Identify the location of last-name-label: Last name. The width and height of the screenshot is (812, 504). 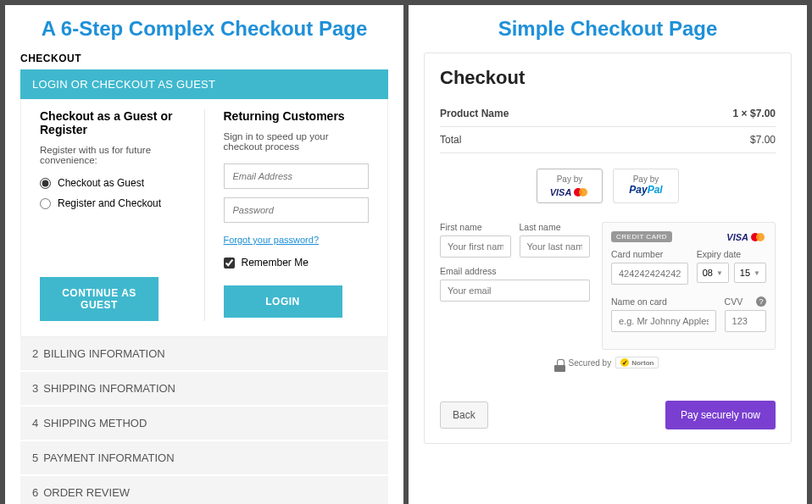
(555, 227).